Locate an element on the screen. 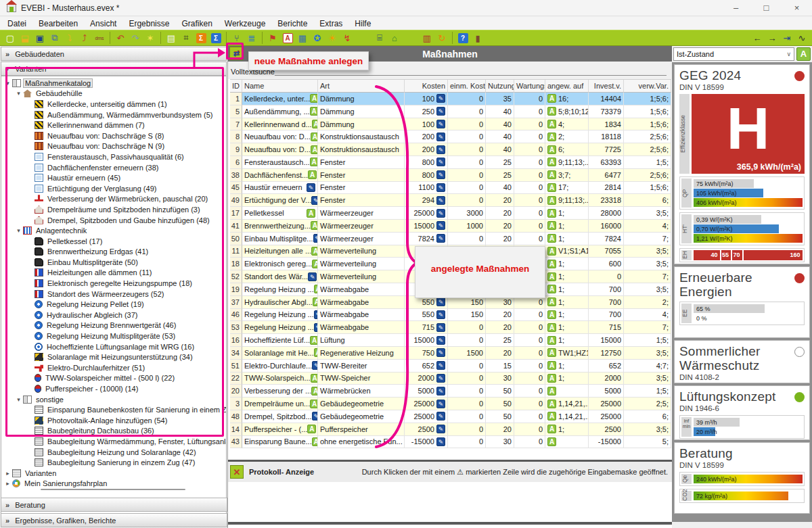 Image resolution: width=812 pixels, height=528 pixels. table-row: 1Kellerdecke, unter...ADämmung100✎0350A1… is located at coordinates (451, 99).